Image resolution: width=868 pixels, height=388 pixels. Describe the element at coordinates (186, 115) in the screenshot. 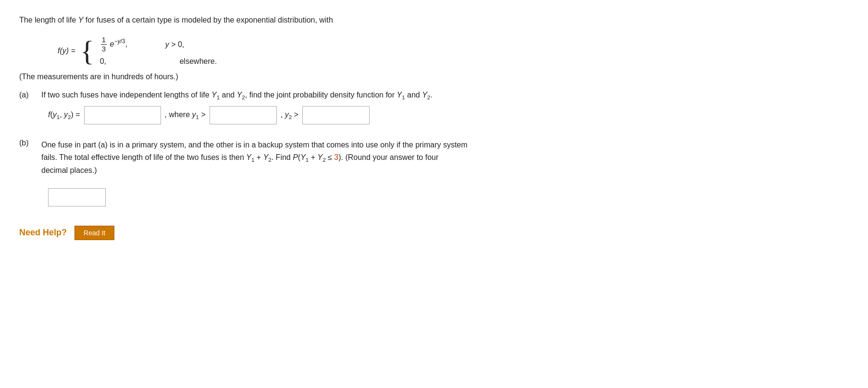

I see `where-label: , where y1 >` at that location.